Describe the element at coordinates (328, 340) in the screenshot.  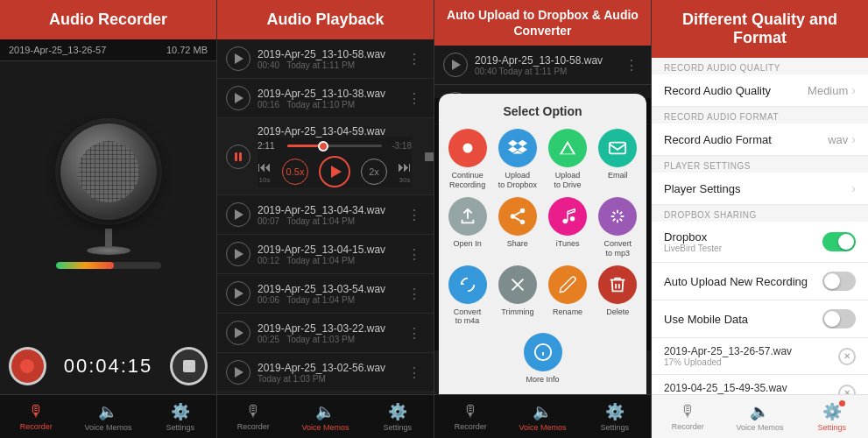
I see `file-meta: 00:25 Today at 1:03 PM` at that location.